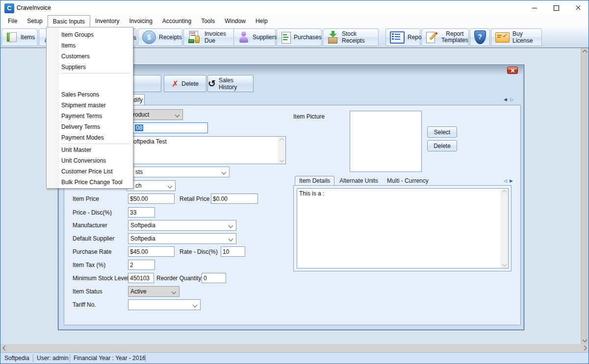 This screenshot has height=364, width=589. I want to click on toolbar-stock-receipts-button: Stock Receipts, so click(351, 37).